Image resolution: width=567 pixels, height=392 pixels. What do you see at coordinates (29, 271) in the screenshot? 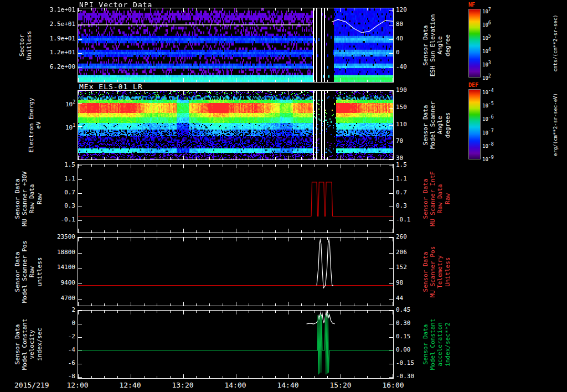
I see `model-scanner-pos-left-axis-label: Sensor Data Model Scanner Pos Raw unitle…` at bounding box center [29, 271].